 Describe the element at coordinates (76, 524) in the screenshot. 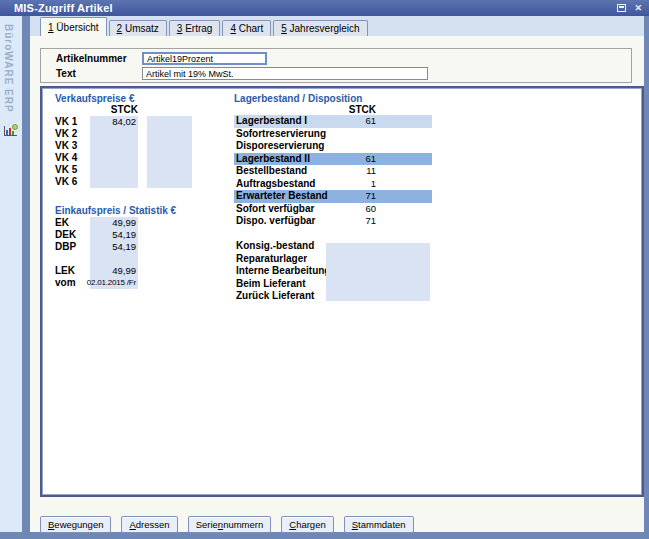

I see `bewegungen-button: Bewegungen` at that location.